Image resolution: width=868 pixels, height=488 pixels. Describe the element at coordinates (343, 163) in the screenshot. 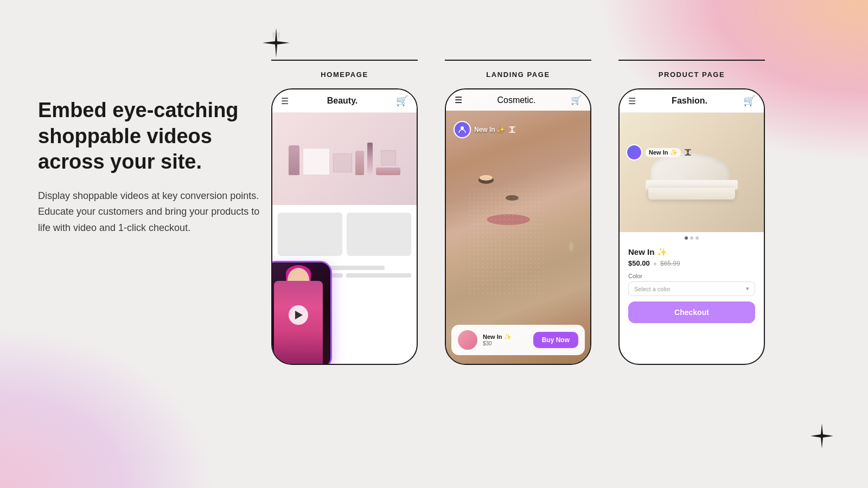

I see `cosmetic-circle-medium` at that location.